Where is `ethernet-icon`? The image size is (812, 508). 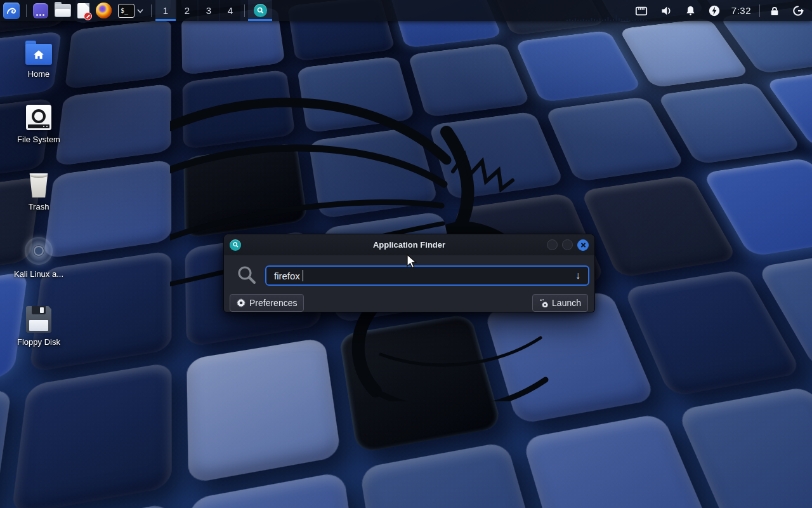 ethernet-icon is located at coordinates (641, 11).